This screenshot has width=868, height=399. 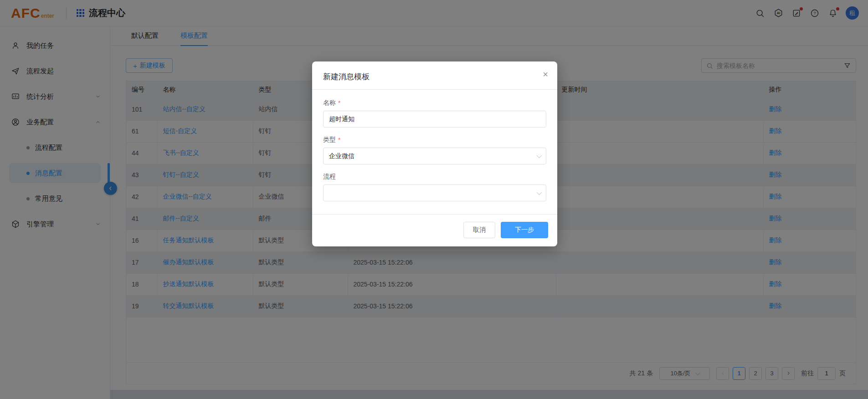 I want to click on cancel-button: 取消, so click(x=479, y=230).